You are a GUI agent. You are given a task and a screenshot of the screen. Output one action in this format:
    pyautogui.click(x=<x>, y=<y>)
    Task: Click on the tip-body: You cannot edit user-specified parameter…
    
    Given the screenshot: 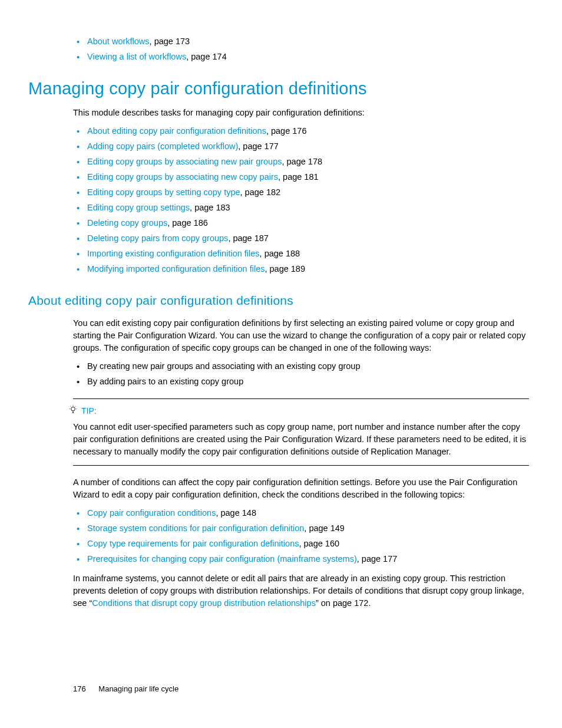 What is the action you would take?
    pyautogui.click(x=301, y=440)
    